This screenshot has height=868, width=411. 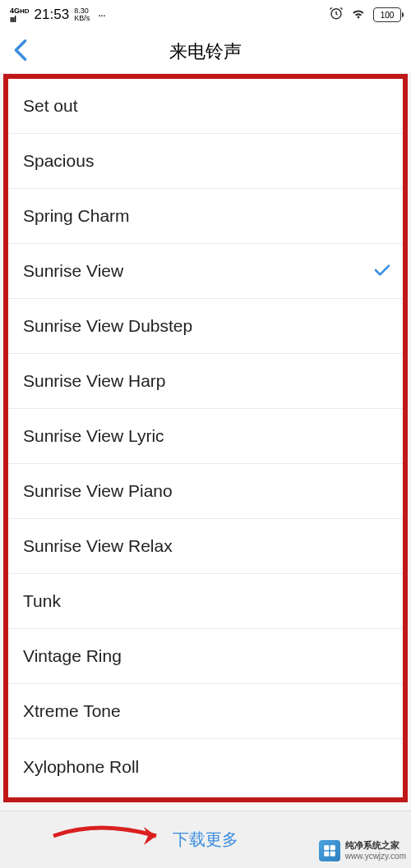 I want to click on ringtone-label: Sunrise View Dubstep, so click(x=108, y=326).